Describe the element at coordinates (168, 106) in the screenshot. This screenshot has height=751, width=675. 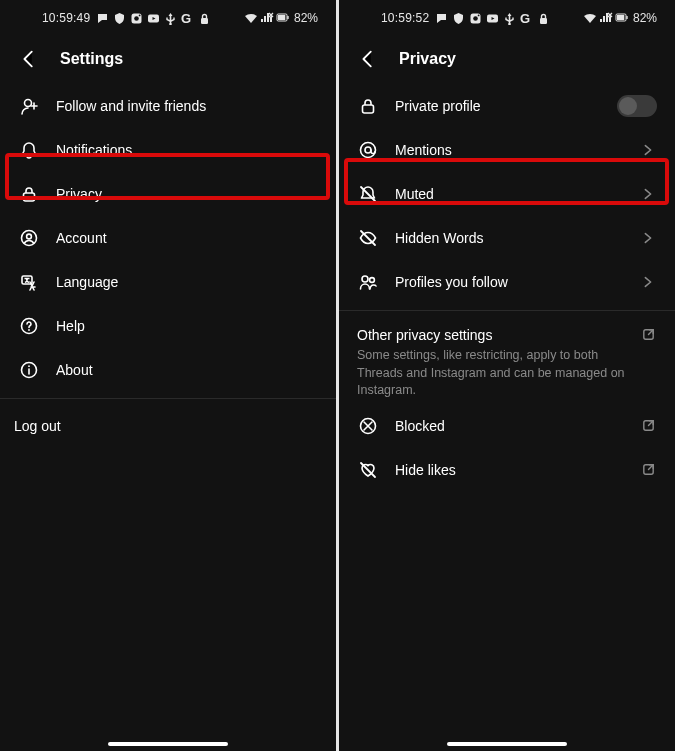
I see `row-follow-invite: Follow and invite friends` at that location.